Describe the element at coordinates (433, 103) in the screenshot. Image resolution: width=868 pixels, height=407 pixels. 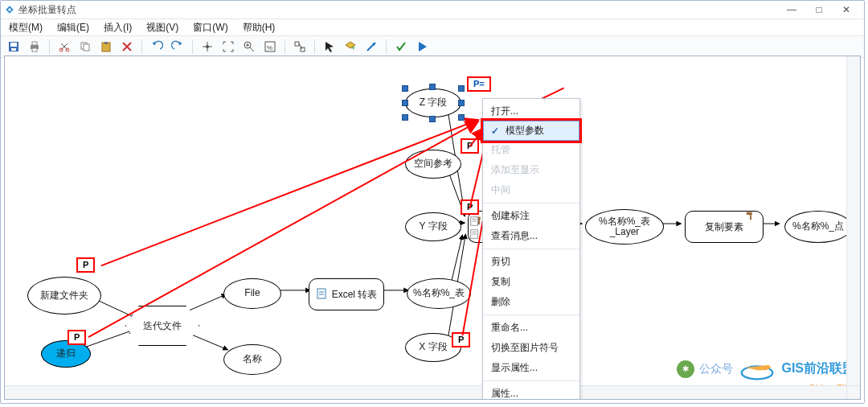
I see `node-z-field: Z 字段` at that location.